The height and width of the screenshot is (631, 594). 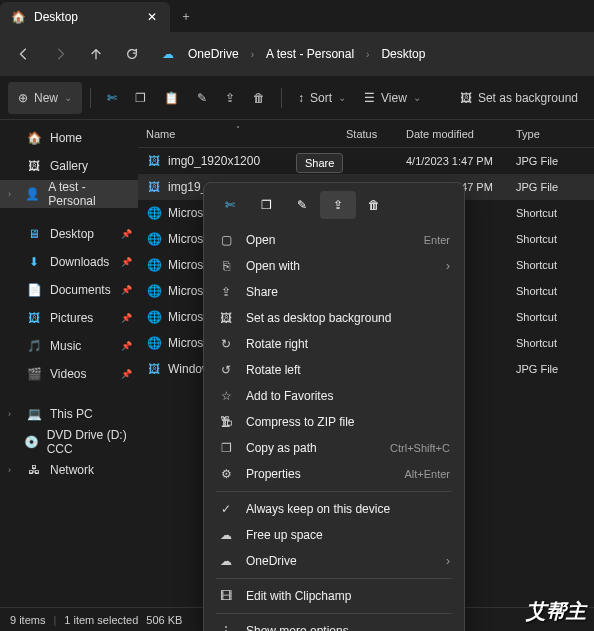 I want to click on sort-button: ↕ Sort ⌄, so click(x=322, y=98).